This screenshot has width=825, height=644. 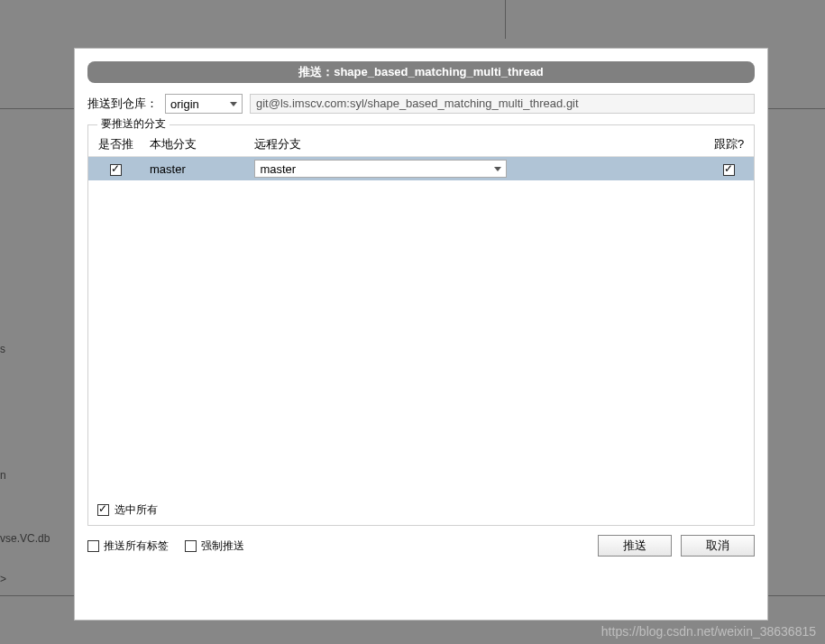 What do you see at coordinates (133, 124) in the screenshot?
I see `fieldset-legend: 要推送的分支` at bounding box center [133, 124].